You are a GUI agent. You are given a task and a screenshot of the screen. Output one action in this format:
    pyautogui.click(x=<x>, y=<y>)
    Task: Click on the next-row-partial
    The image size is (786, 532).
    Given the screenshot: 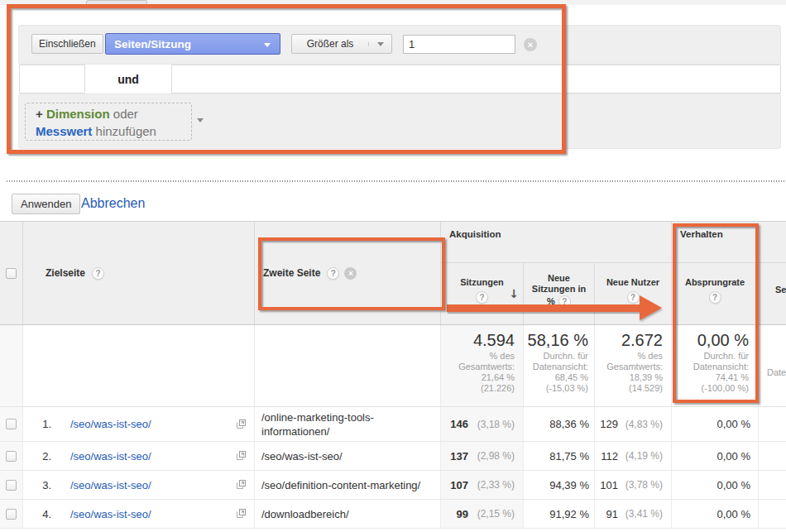 What is the action you would take?
    pyautogui.click(x=393, y=530)
    